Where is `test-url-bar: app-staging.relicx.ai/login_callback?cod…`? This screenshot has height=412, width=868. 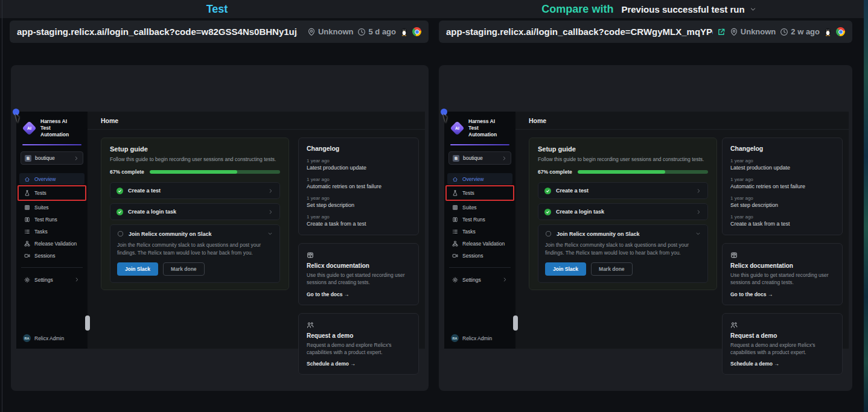 test-url-bar: app-staging.relicx.ai/login_callback?cod… is located at coordinates (219, 31).